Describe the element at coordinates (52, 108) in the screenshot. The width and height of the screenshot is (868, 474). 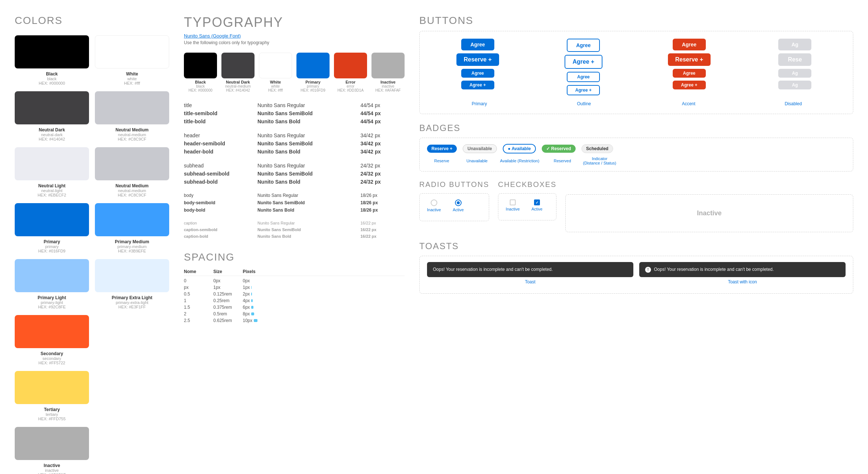
I see `color-swatch-neutral-dark` at that location.